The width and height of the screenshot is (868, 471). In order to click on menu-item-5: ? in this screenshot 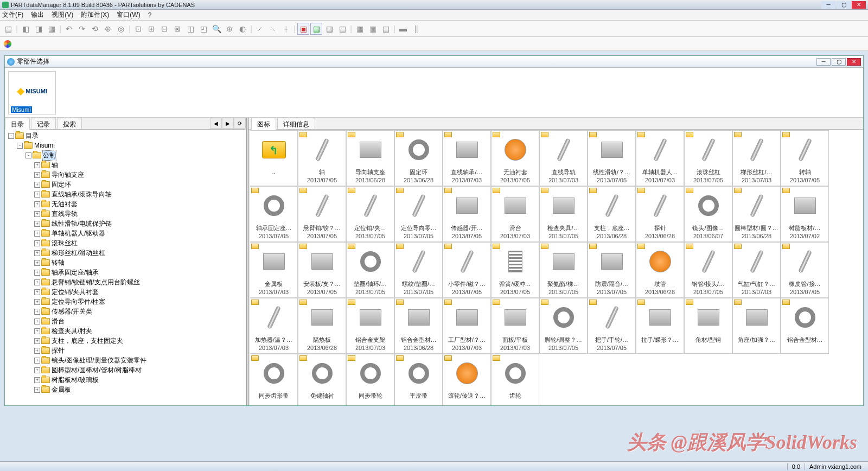, I will do `click(150, 15)`.